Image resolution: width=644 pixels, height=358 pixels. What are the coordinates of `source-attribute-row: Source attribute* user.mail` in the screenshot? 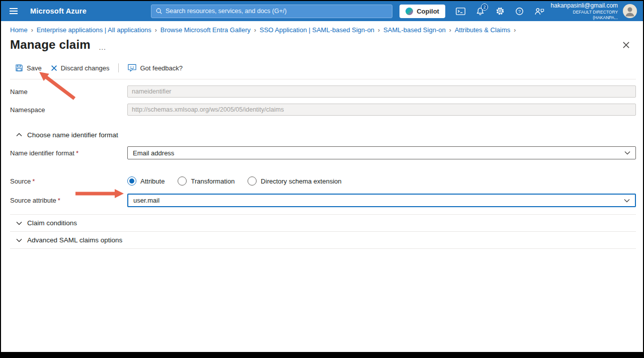 It's located at (323, 200).